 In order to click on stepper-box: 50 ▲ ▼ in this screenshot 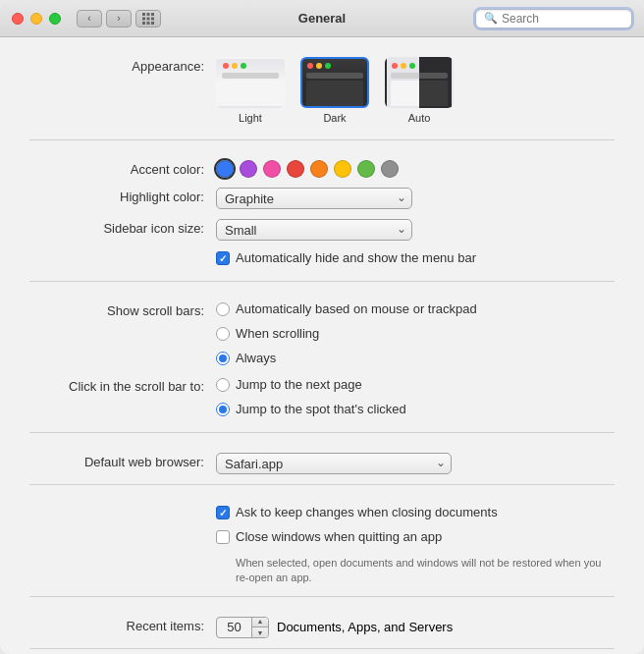, I will do `click(242, 627)`.